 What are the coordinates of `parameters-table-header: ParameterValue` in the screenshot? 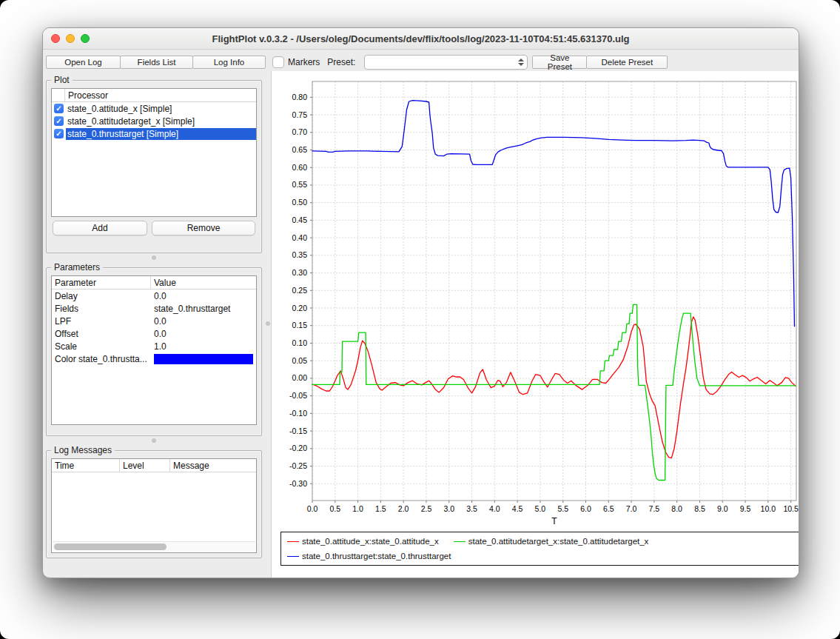 It's located at (154, 283).